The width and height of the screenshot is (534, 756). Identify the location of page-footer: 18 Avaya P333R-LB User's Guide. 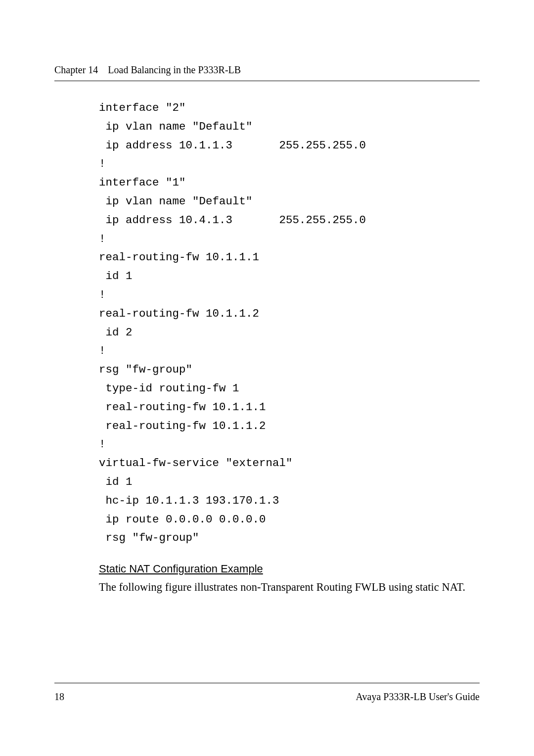
(267, 693).